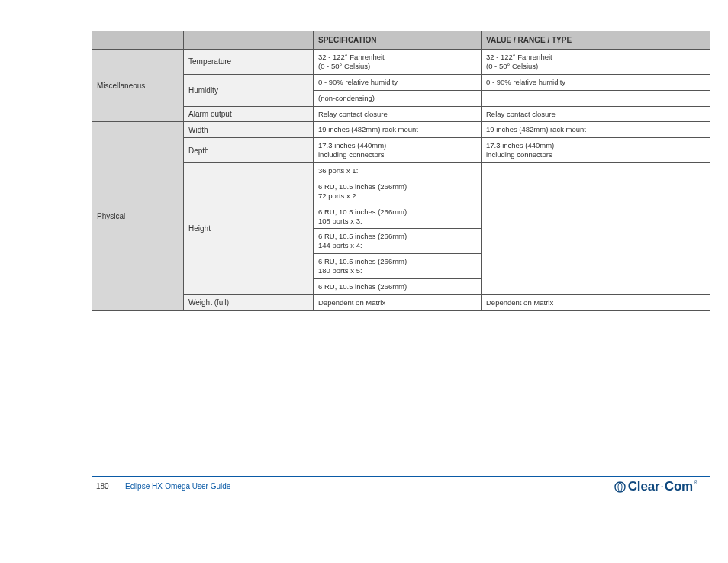 Image resolution: width=728 pixels, height=563 pixels. What do you see at coordinates (596, 130) in the screenshot?
I see `value-cell: 19 inches (482mm) rack mount` at bounding box center [596, 130].